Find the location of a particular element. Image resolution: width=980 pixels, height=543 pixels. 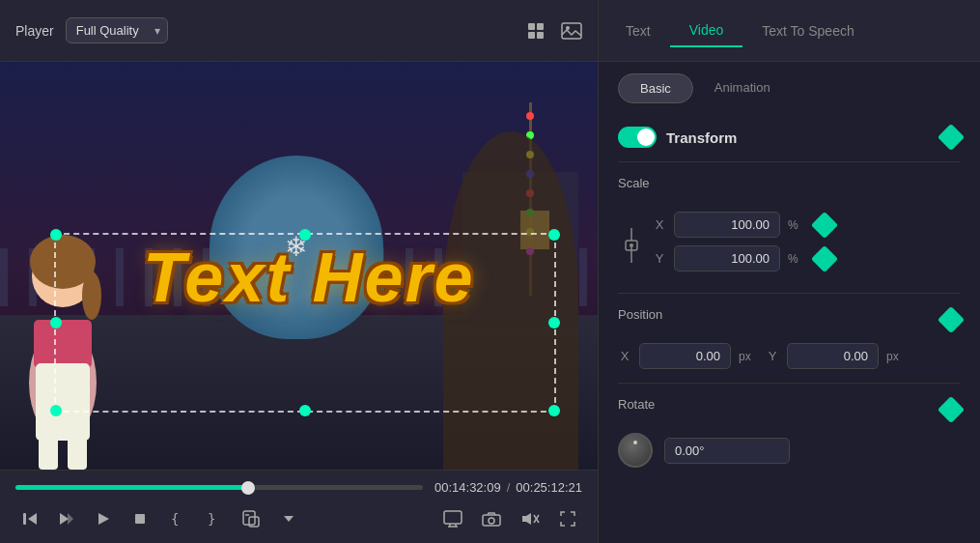

step-back-button is located at coordinates (67, 519).